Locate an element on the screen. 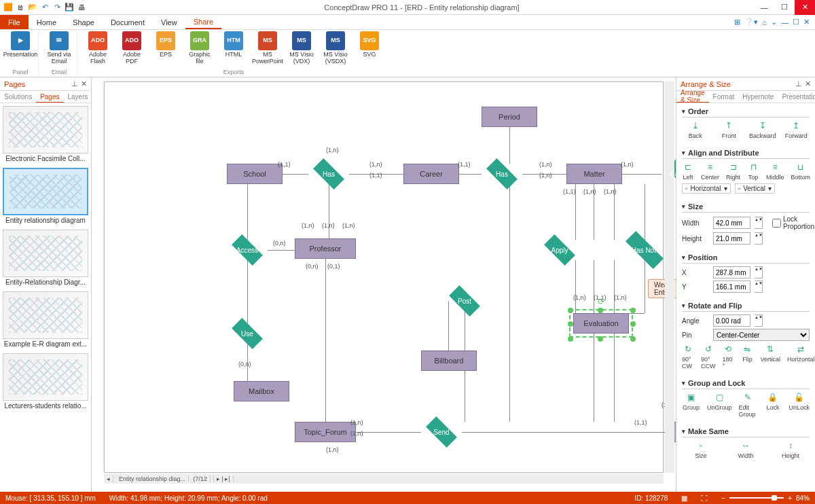 The height and width of the screenshot is (504, 815). unlock-button: 🔓UnLock is located at coordinates (799, 405).